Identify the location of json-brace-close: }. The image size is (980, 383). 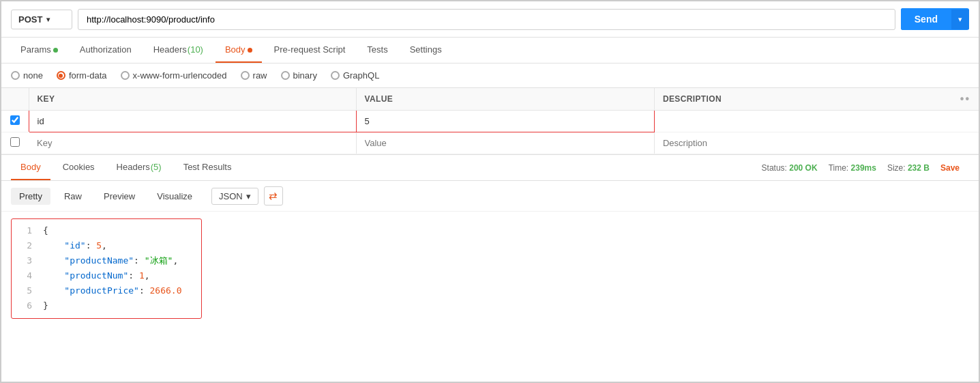
(118, 306).